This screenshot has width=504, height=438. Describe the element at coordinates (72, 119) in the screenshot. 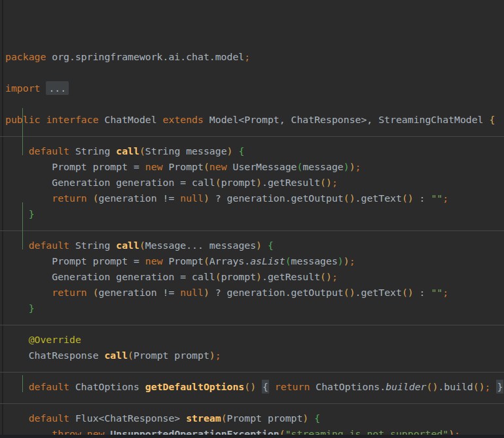

I see `code-token: interface` at that location.